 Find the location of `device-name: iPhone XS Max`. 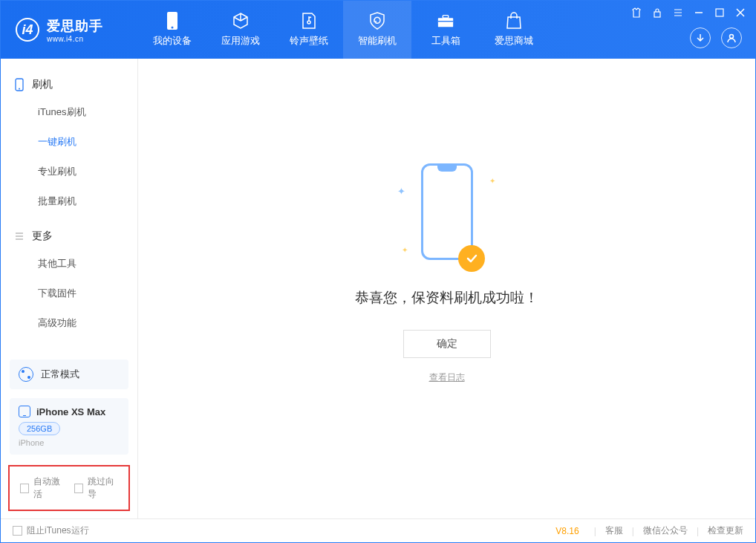

device-name: iPhone XS Max is located at coordinates (71, 412).